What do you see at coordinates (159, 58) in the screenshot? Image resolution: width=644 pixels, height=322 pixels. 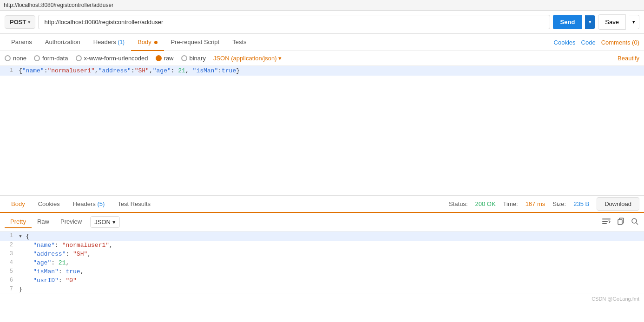 I see `radio-raw-circle` at bounding box center [159, 58].